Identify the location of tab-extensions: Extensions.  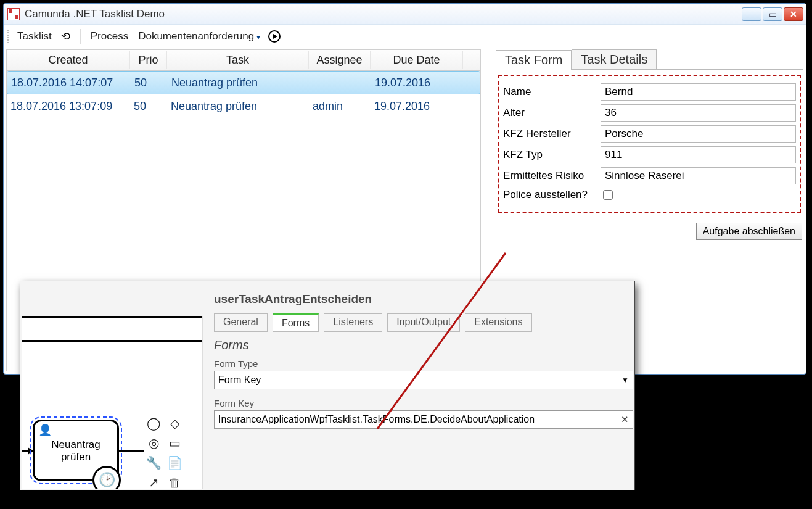
(498, 323).